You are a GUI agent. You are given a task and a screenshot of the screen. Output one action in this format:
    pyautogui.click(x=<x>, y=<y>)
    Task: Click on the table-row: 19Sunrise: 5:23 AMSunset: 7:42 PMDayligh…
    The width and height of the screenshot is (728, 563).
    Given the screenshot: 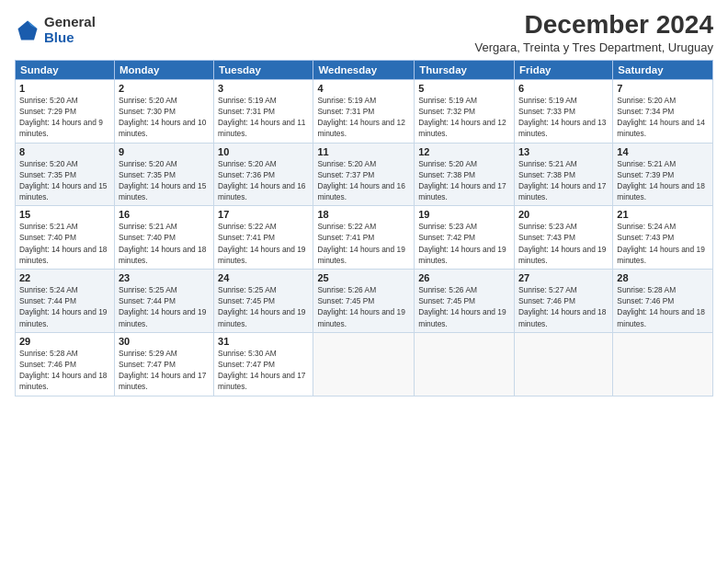 What is the action you would take?
    pyautogui.click(x=465, y=237)
    